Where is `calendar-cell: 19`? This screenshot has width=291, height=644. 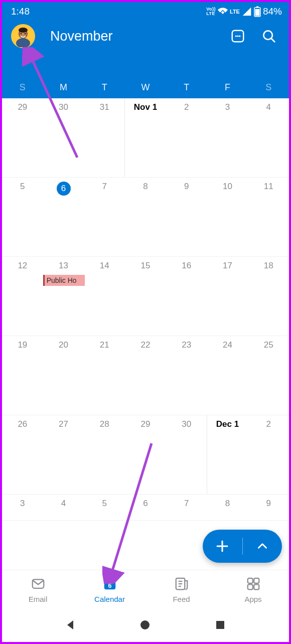
calendar-cell: 19 is located at coordinates (23, 376).